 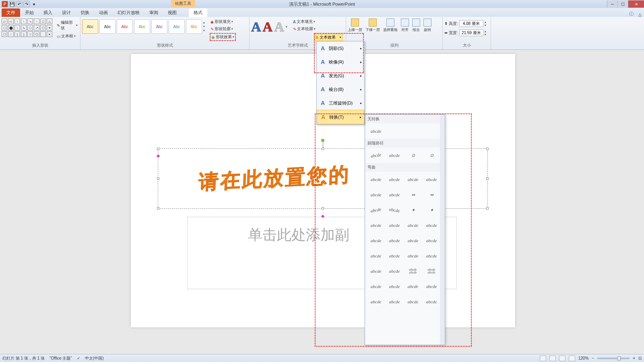 What do you see at coordinates (48, 13) in the screenshot?
I see `tab-insert: 插入` at bounding box center [48, 13].